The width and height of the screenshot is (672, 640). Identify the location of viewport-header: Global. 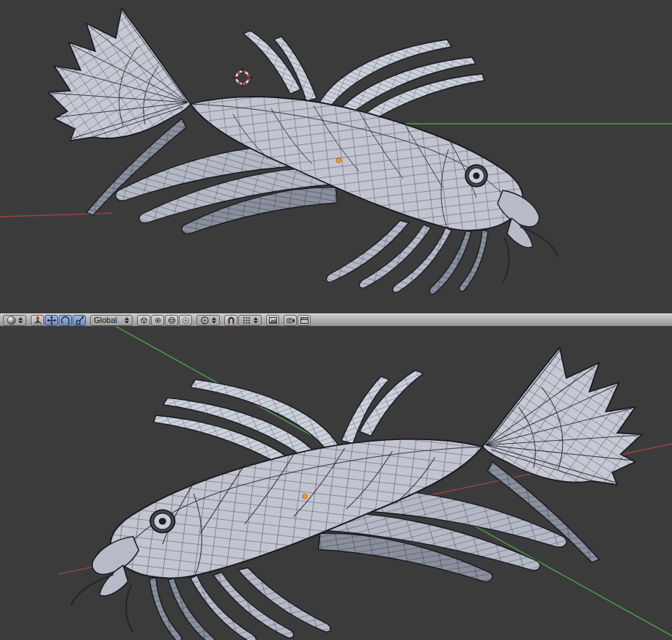
(336, 320).